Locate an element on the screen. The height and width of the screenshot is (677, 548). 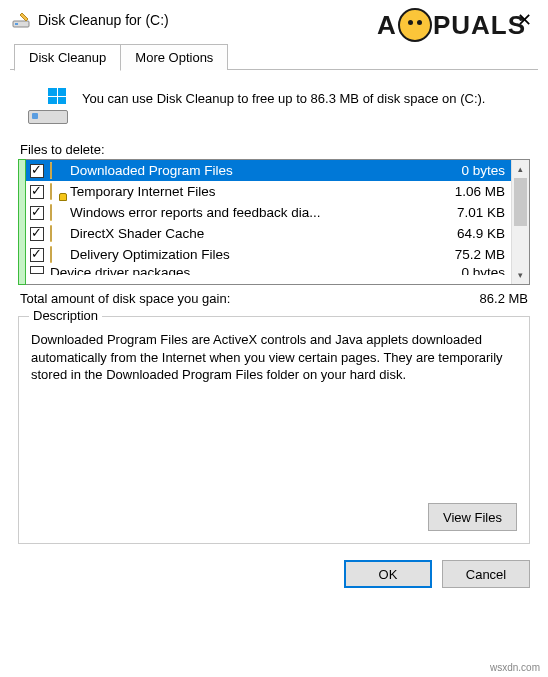
folder-locked-icon is located at coordinates (58, 192).